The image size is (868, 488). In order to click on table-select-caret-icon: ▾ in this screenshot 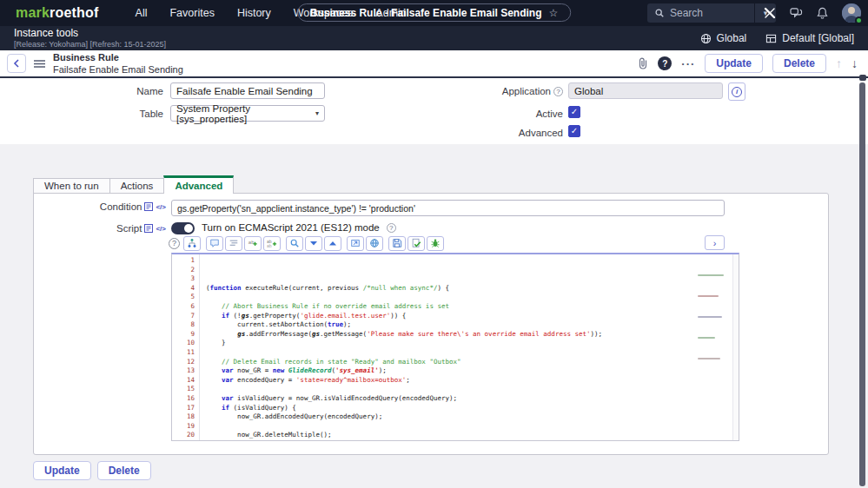, I will do `click(317, 113)`.